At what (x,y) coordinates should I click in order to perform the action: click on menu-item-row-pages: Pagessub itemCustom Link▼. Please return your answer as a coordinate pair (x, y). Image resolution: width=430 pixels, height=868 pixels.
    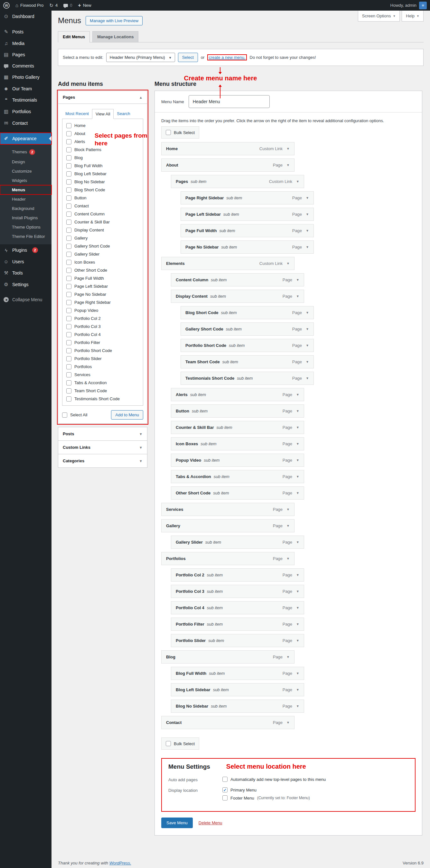
    Looking at the image, I should click on (237, 181).